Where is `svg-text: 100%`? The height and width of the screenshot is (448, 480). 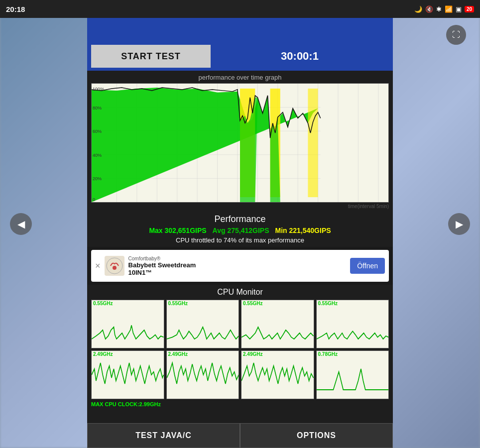
svg-text: 100% is located at coordinates (99, 89).